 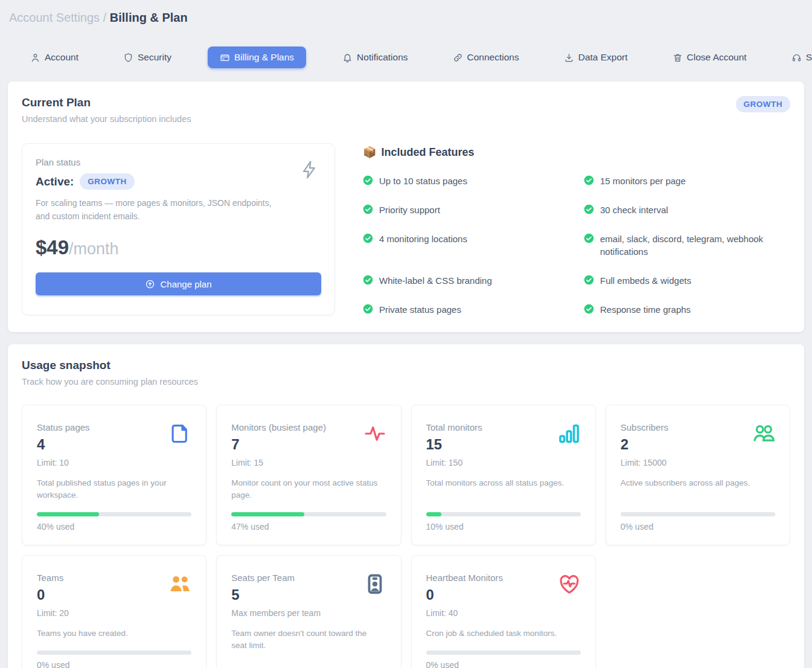 I want to click on price-amount: $49, so click(x=52, y=248).